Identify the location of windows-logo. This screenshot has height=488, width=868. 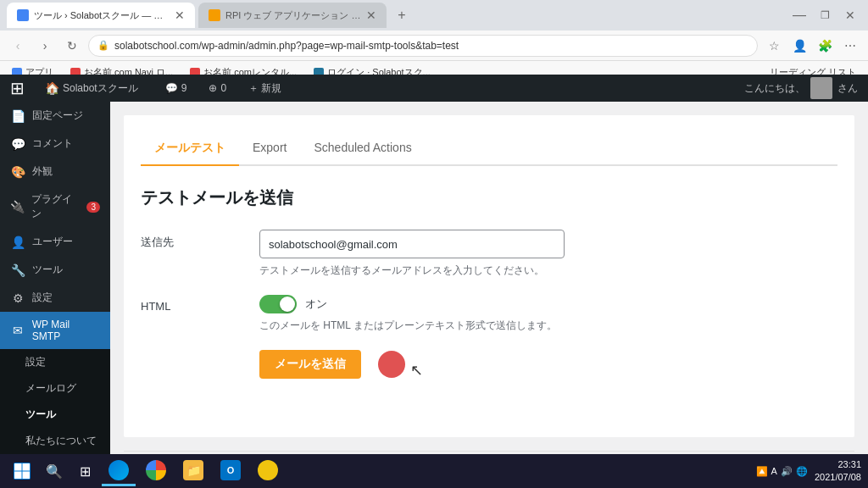
(22, 471).